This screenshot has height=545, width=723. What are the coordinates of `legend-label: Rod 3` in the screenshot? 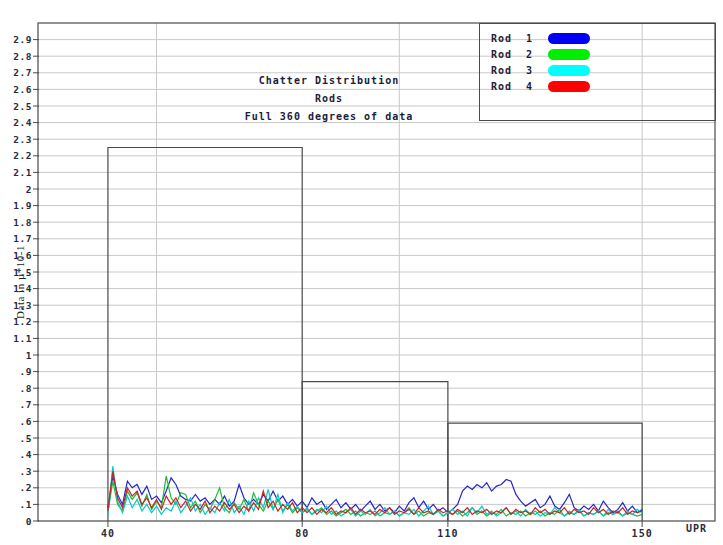 It's located at (520, 70).